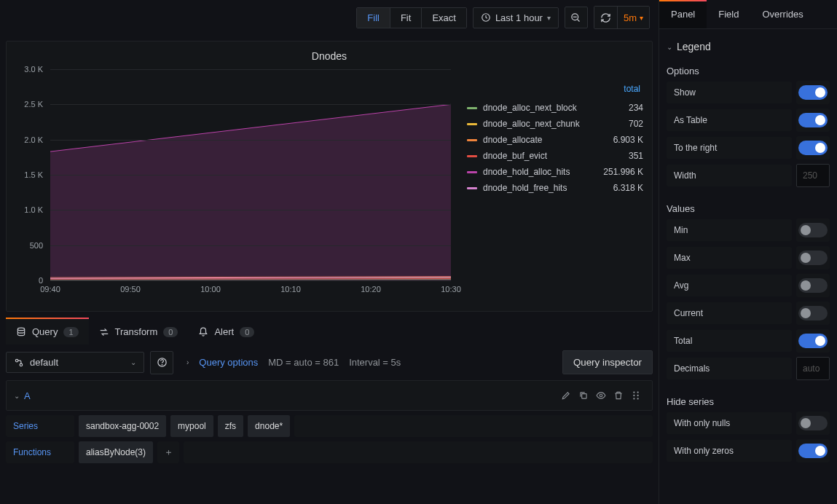 Image resolution: width=837 pixels, height=504 pixels. I want to click on legend-row: dnode_hold_alloc_hits 251.996 K, so click(555, 172).